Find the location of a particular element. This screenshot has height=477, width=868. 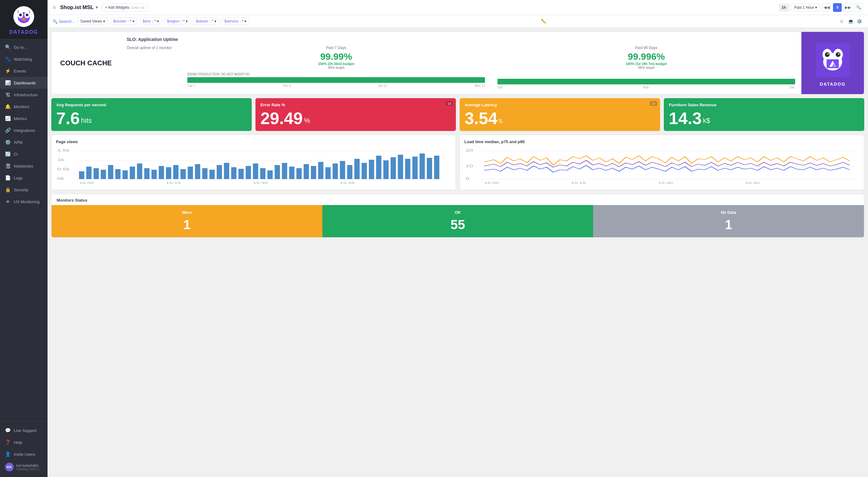

ci-icon: 🔄 is located at coordinates (8, 154).